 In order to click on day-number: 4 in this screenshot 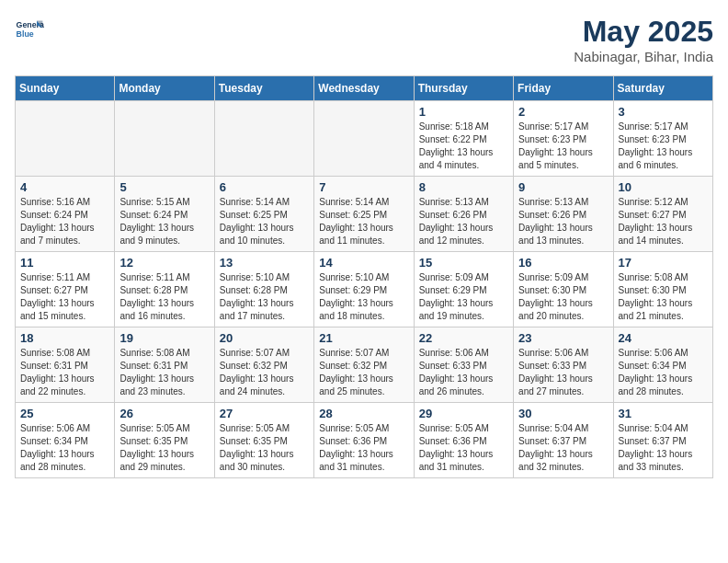, I will do `click(64, 188)`.